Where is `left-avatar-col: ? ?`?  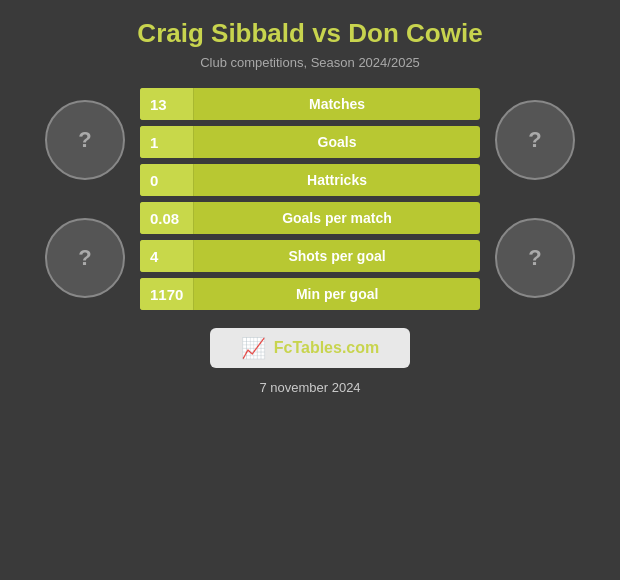
left-avatar-col: ? ? is located at coordinates (85, 199).